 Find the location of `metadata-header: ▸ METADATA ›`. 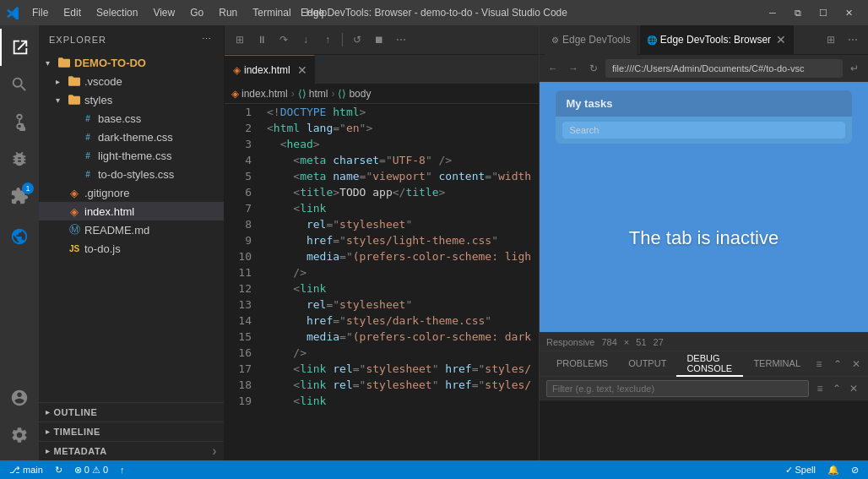

metadata-header: ▸ METADATA › is located at coordinates (132, 451).